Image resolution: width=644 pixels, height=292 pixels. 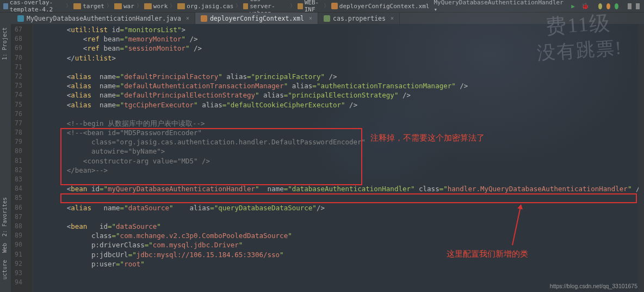 I want to click on tool-web: Web, so click(x=4, y=248).